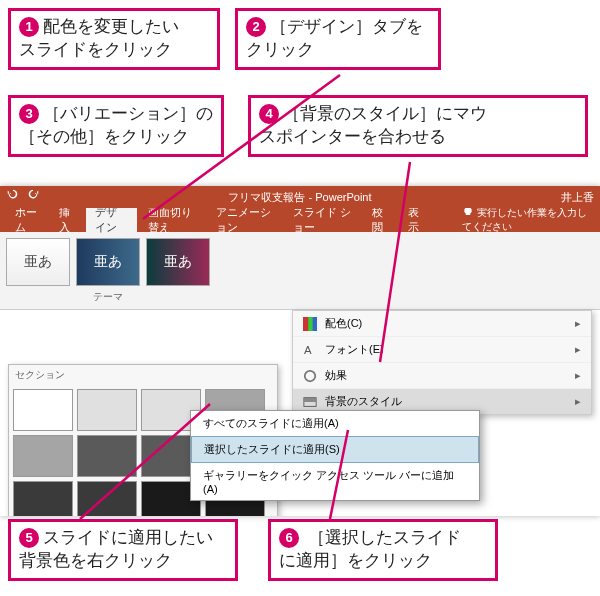  What do you see at coordinates (442, 350) in the screenshot?
I see `menu-item-fonts: A フォント(E) ▸` at bounding box center [442, 350].